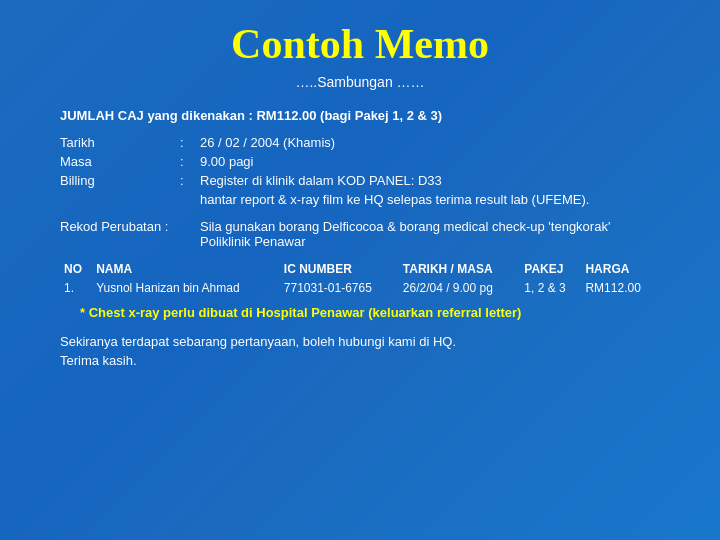  What do you see at coordinates (360, 162) in the screenshot?
I see `masa-row: Masa : 9.00 pagi` at bounding box center [360, 162].